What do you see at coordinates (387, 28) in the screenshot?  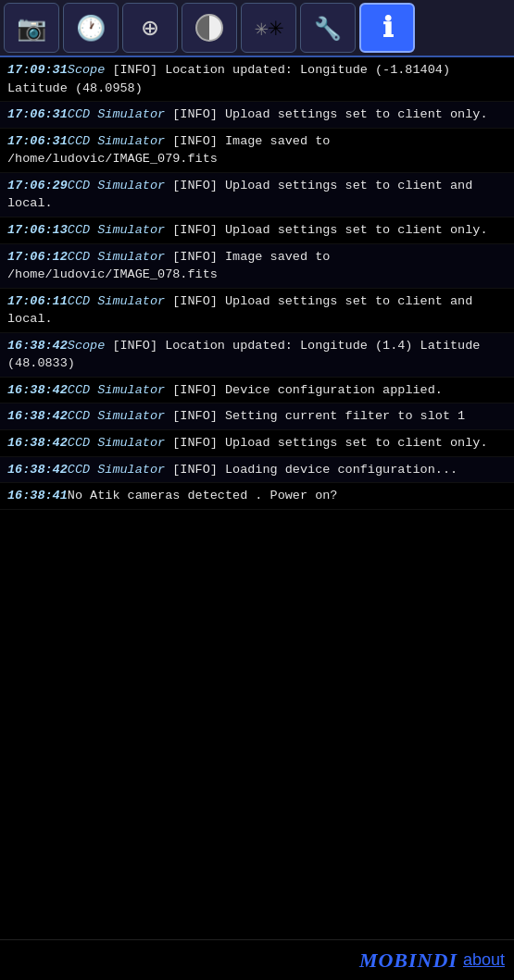 I see `info-button` at bounding box center [387, 28].